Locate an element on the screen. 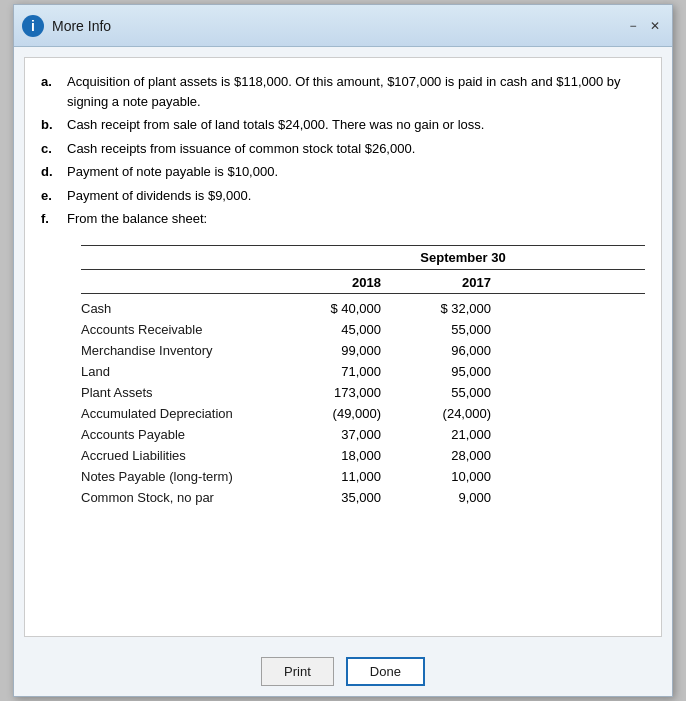 The image size is (686, 701). note-item-d: d.Payment of note payable is $10,000. is located at coordinates (343, 172).